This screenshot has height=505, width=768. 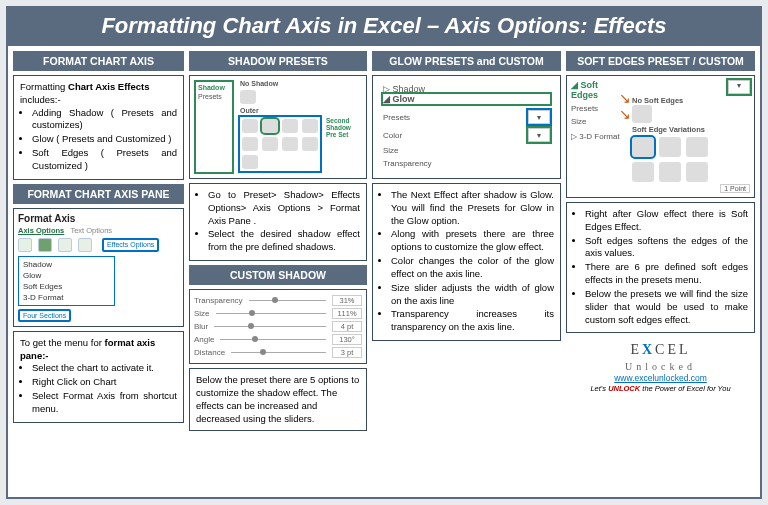 What do you see at coordinates (598, 122) in the screenshot?
I see `label-size: Size` at bounding box center [598, 122].